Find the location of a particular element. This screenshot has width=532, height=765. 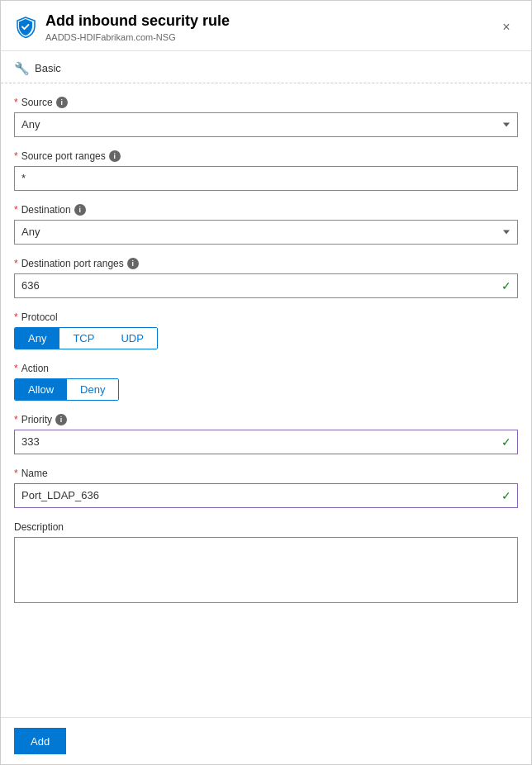

source-select-wrapper: Any IP Addresses Service Tag Application… is located at coordinates (266, 125).